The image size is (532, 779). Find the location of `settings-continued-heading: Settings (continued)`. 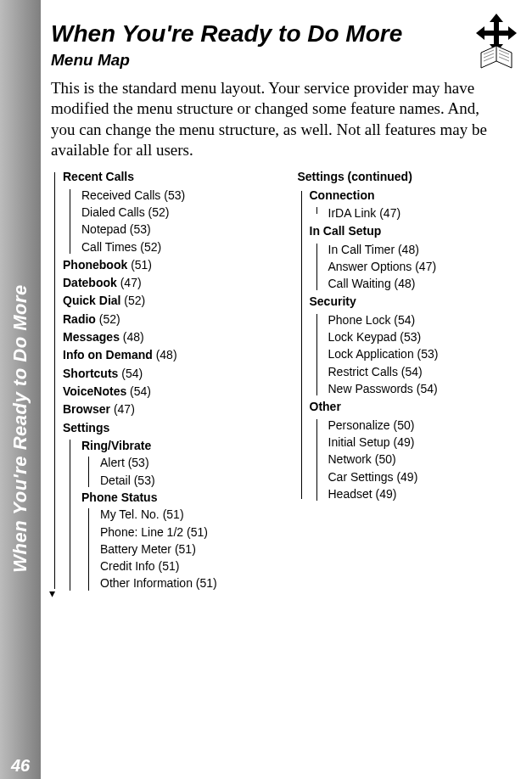

settings-continued-heading: Settings (continued) is located at coordinates (411, 177).